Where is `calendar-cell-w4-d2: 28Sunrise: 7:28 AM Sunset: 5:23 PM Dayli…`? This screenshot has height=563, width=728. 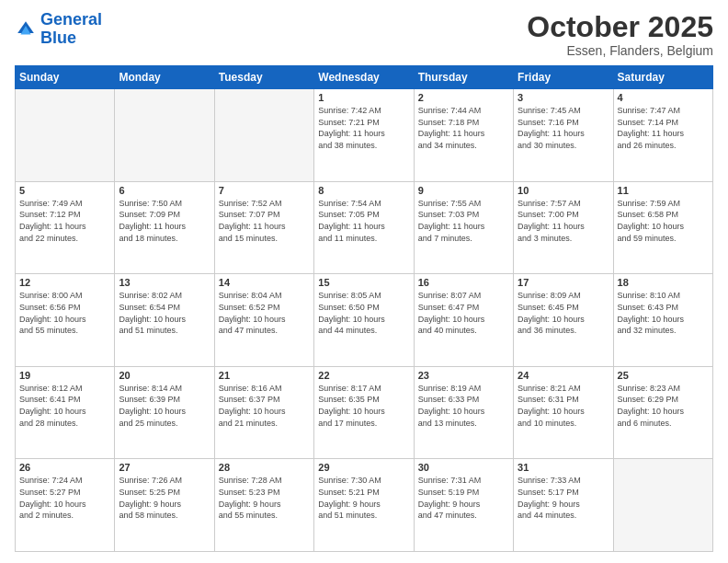
calendar-cell-w4-d2: 28Sunrise: 7:28 AM Sunset: 5:23 PM Dayli… is located at coordinates (264, 506).